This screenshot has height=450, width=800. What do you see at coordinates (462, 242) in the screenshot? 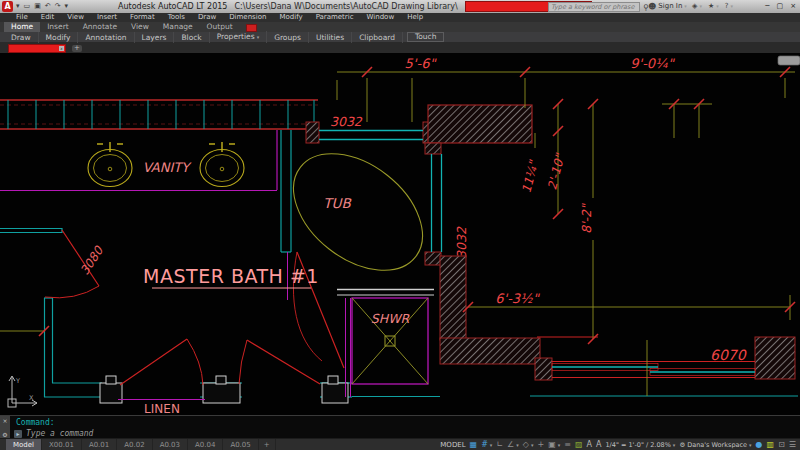
I see `window-right-label: 3032` at bounding box center [462, 242].